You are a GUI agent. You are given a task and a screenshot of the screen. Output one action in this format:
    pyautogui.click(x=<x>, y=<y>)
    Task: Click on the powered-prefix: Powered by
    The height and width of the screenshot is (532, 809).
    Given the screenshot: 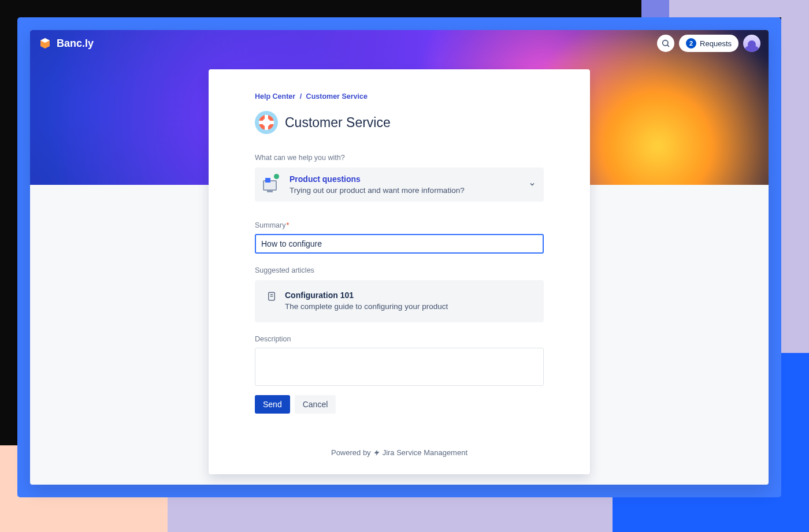 What is the action you would take?
    pyautogui.click(x=351, y=453)
    